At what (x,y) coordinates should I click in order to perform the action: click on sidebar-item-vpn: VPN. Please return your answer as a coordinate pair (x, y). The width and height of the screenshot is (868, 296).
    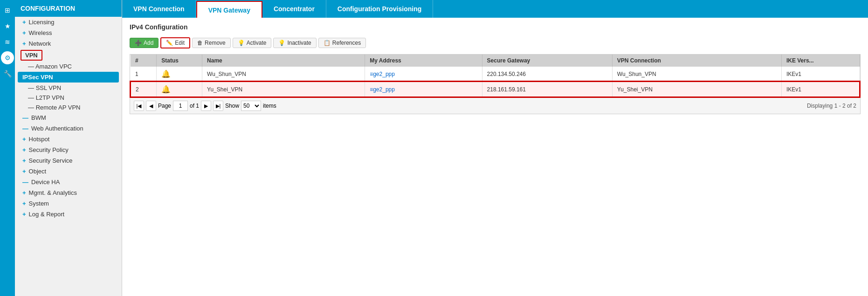
    Looking at the image, I should click on (32, 55).